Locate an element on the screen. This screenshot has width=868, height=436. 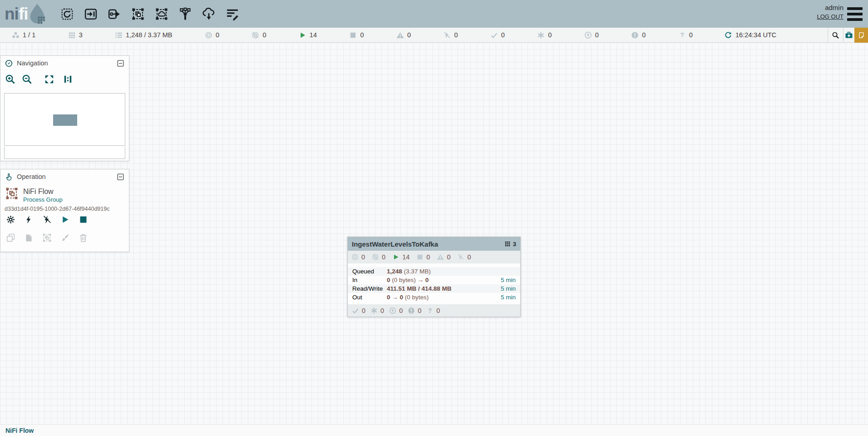
disable-bolt-slash-icon is located at coordinates (51, 219).